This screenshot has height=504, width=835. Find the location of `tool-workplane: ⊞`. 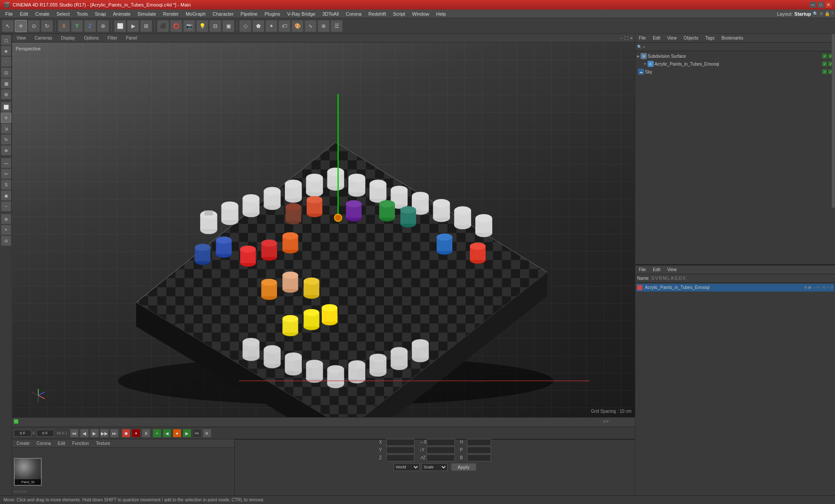

tool-workplane: ⊞ is located at coordinates (6, 94).